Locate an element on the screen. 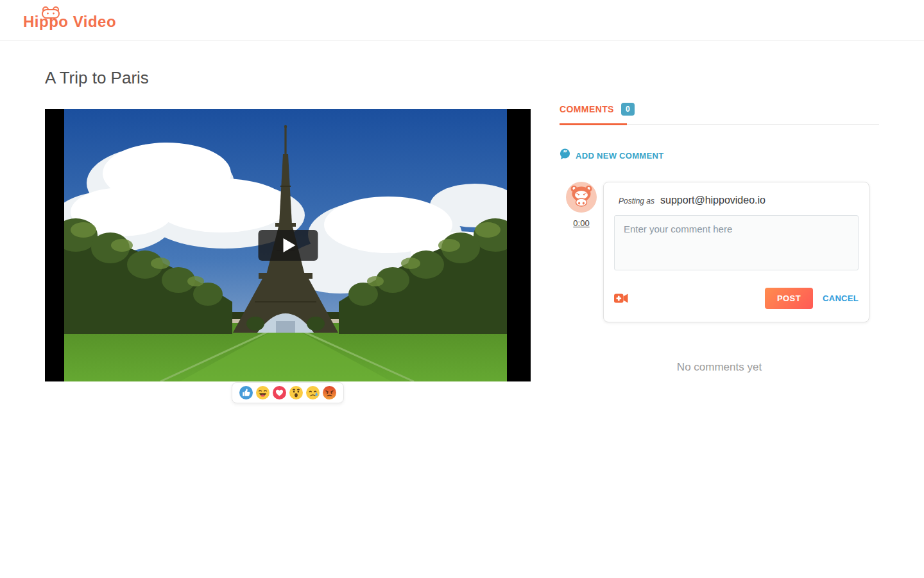 This screenshot has height=578, width=924. comment-input is located at coordinates (737, 243).